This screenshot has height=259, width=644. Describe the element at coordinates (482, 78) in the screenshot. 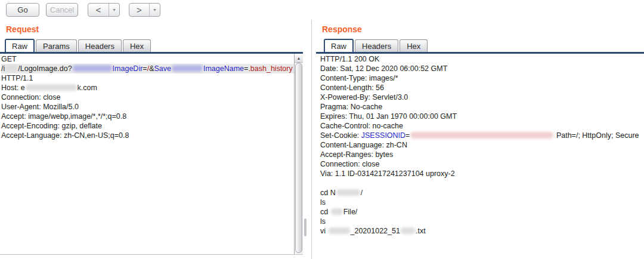

I see `code-line: Content-Type: images/*` at that location.